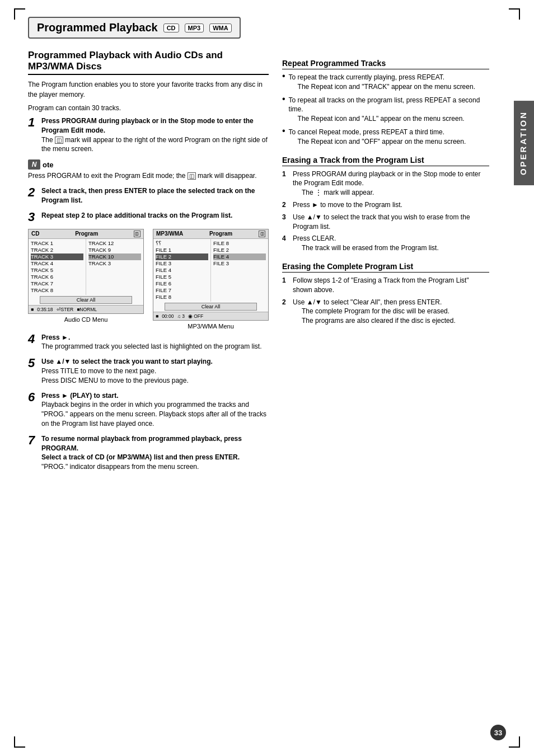 The width and height of the screenshot is (534, 756). Describe the element at coordinates (114, 267) in the screenshot. I see `cd-right-list: TRACK 12 TRACK 9 TRACK 10 TRACK 3` at that location.